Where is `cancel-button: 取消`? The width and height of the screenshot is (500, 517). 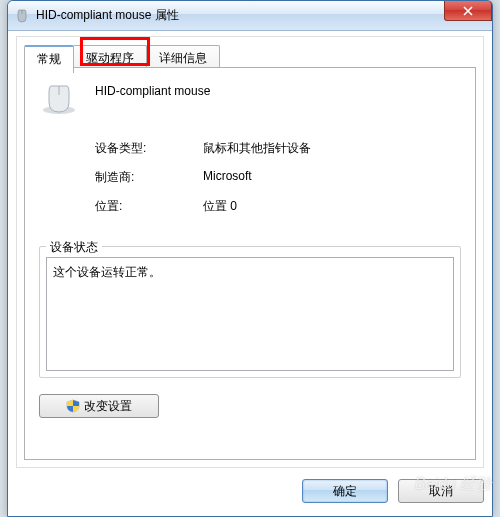
cancel-button: 取消 is located at coordinates (441, 491).